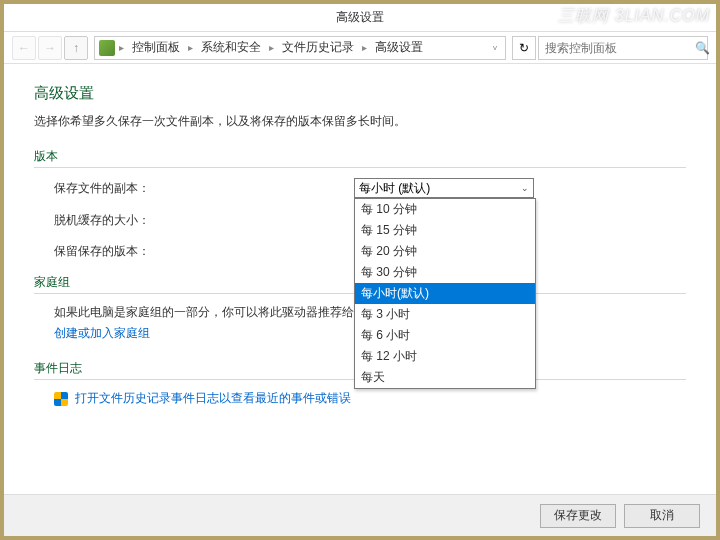 This screenshot has width=720, height=540. Describe the element at coordinates (702, 48) in the screenshot. I see `search-icon: 🔍` at that location.